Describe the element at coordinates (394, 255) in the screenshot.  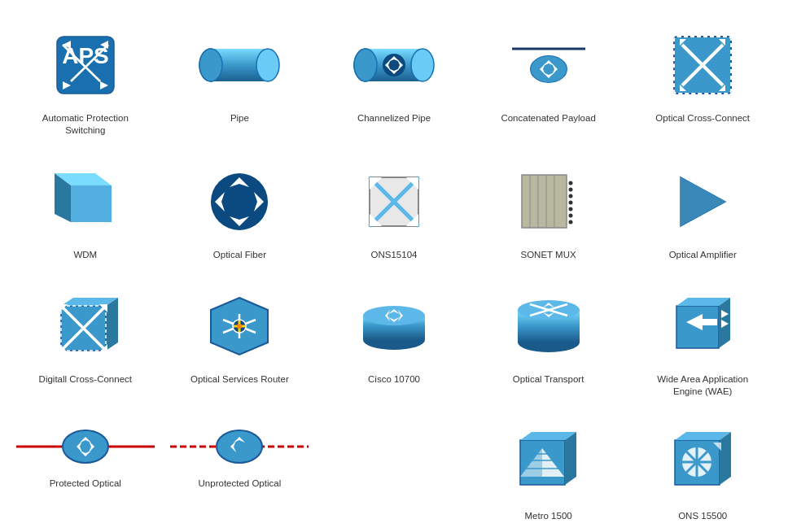
I see `label-ons15104: ONS15104` at that location.